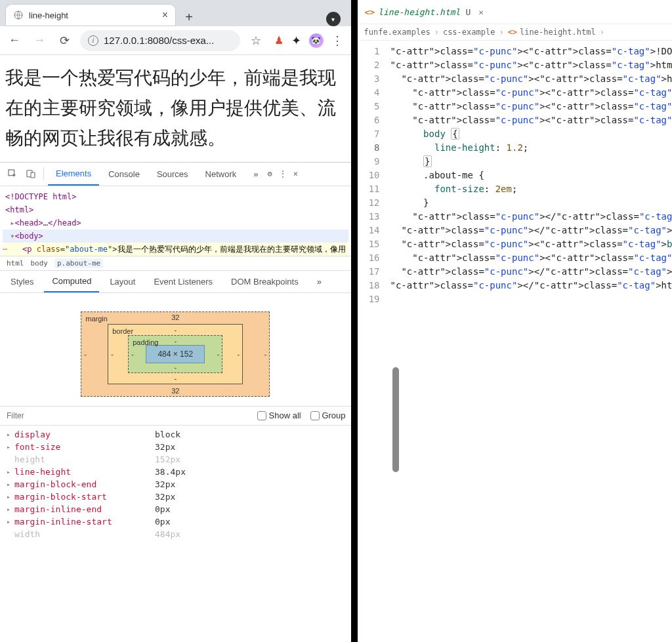  Describe the element at coordinates (176, 485) in the screenshot. I see `computed-properties: ▸displayblock▸font-size32pxheight152px▸l…` at that location.